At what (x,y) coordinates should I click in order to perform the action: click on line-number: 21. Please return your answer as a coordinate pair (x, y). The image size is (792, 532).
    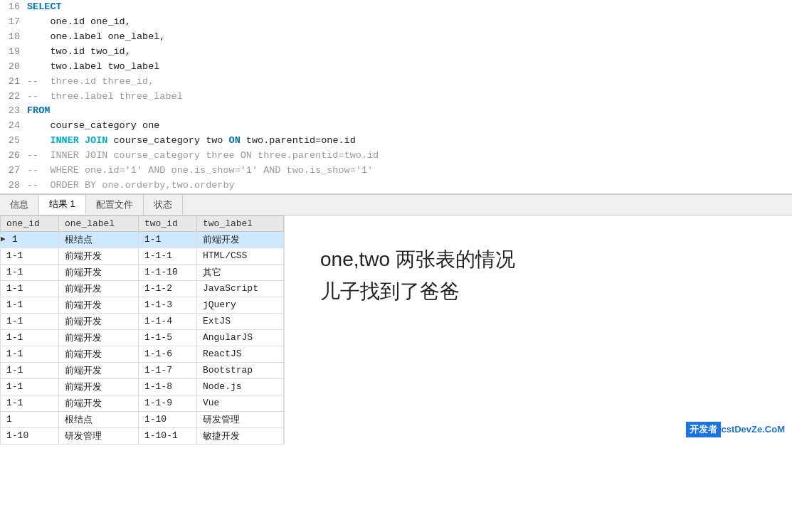
    Looking at the image, I should click on (14, 83).